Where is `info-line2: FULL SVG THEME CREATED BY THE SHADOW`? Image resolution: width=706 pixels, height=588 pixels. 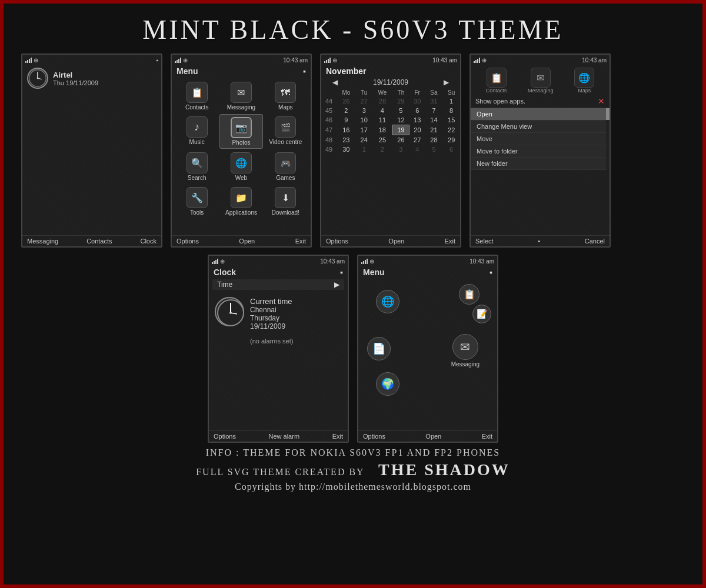 info-line2: FULL SVG THEME CREATED BY THE SHADOW is located at coordinates (353, 470).